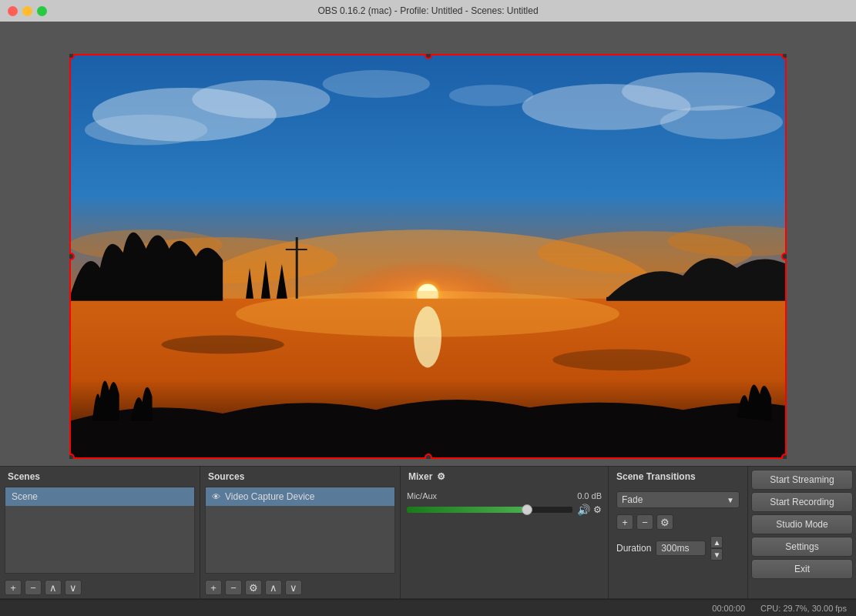  I want to click on settings-button: Settings, so click(802, 547).